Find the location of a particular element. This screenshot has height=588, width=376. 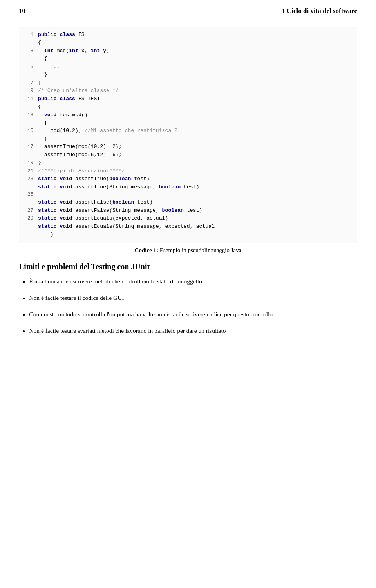

code-content: public class ES_TEST is located at coordinates (69, 99).